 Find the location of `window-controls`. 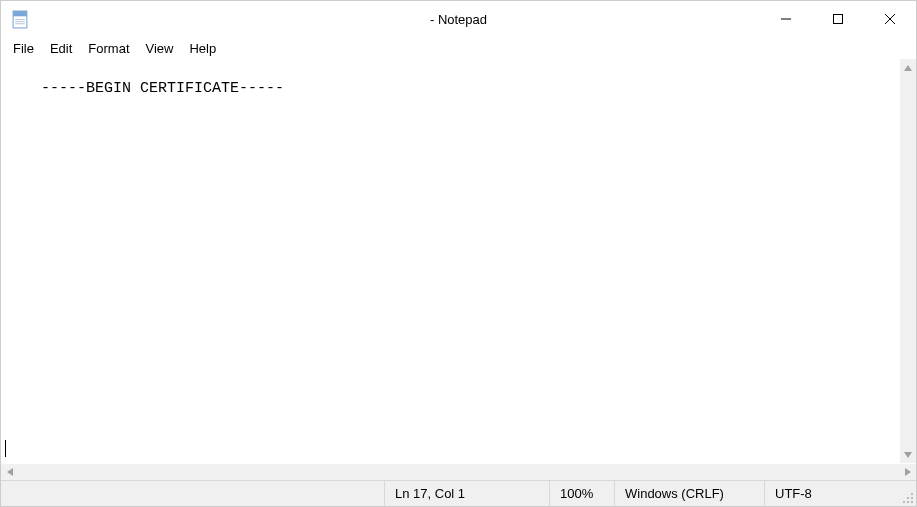

window-controls is located at coordinates (838, 19).